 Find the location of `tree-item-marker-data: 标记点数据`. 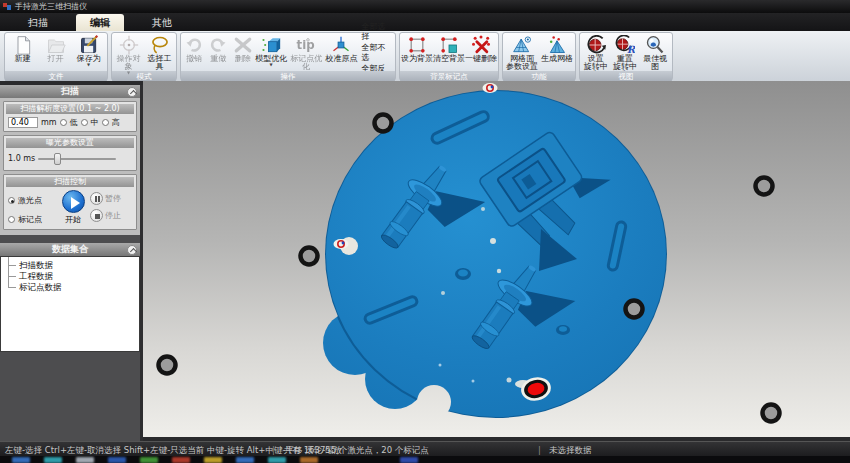

tree-item-marker-data: 标记点数据 is located at coordinates (72, 288).